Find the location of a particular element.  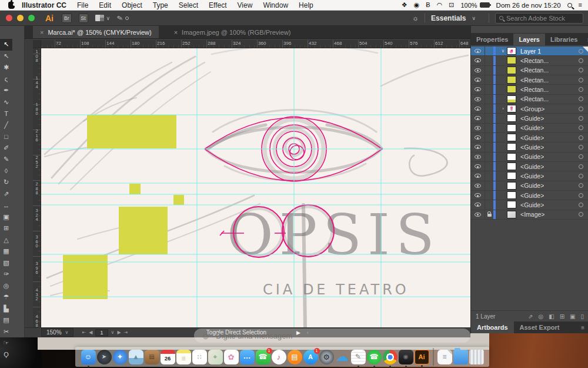

layer-row: <Image> is located at coordinates (529, 215).